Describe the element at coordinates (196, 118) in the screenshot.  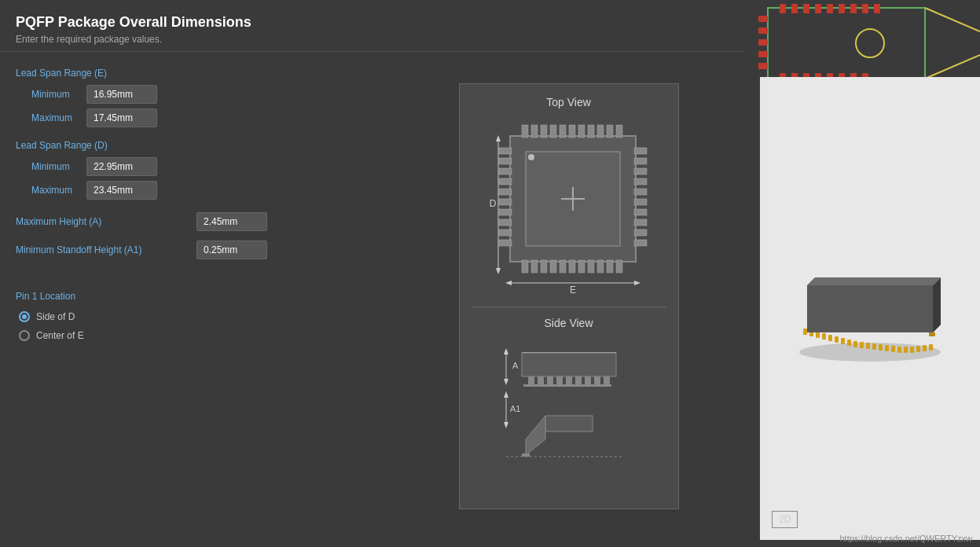
I see `lead-span-e-max-row: Maximum` at that location.